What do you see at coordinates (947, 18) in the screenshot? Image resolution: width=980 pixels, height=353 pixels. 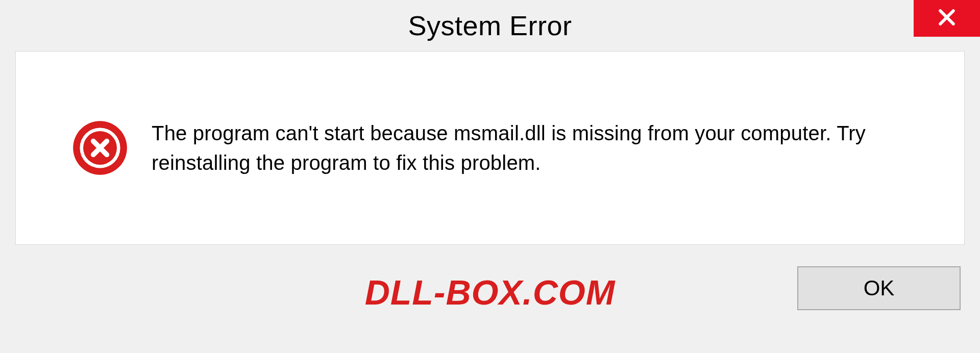 I see `close-button` at bounding box center [947, 18].